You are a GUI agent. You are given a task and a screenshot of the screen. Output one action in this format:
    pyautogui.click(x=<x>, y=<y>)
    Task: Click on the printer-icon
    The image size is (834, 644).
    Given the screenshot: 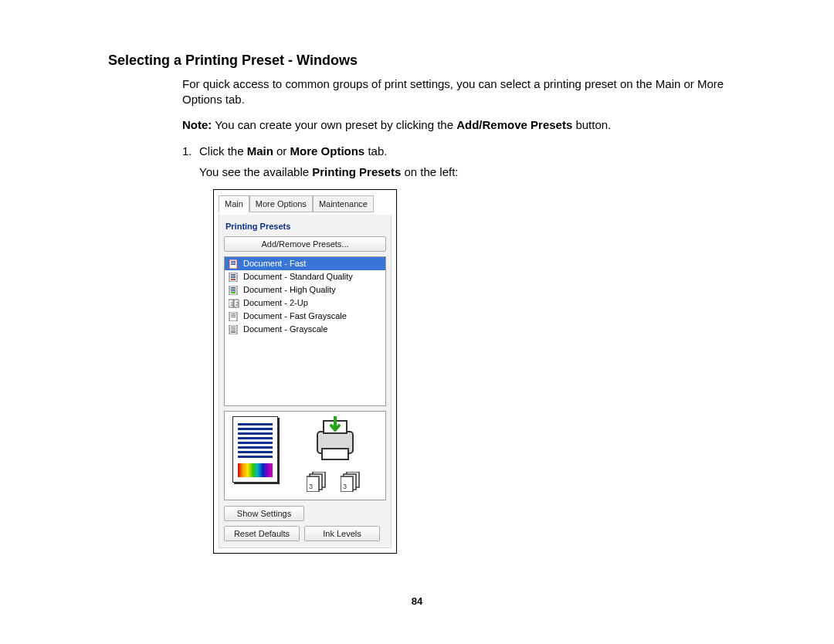 What is the action you would take?
    pyautogui.click(x=335, y=441)
    